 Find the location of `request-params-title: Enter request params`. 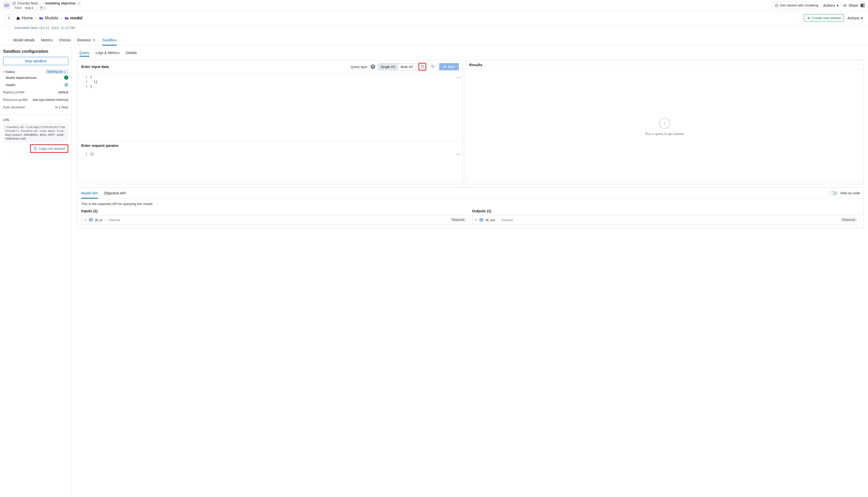

request-params-title: Enter request params is located at coordinates (270, 145).